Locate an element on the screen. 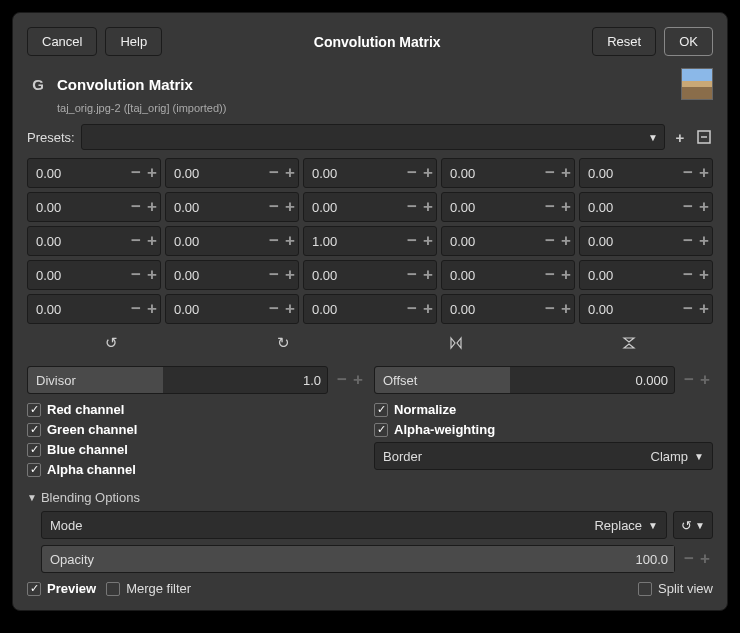 The height and width of the screenshot is (633, 740). matrix-cell-2-3: 0.00−+ is located at coordinates (508, 241).